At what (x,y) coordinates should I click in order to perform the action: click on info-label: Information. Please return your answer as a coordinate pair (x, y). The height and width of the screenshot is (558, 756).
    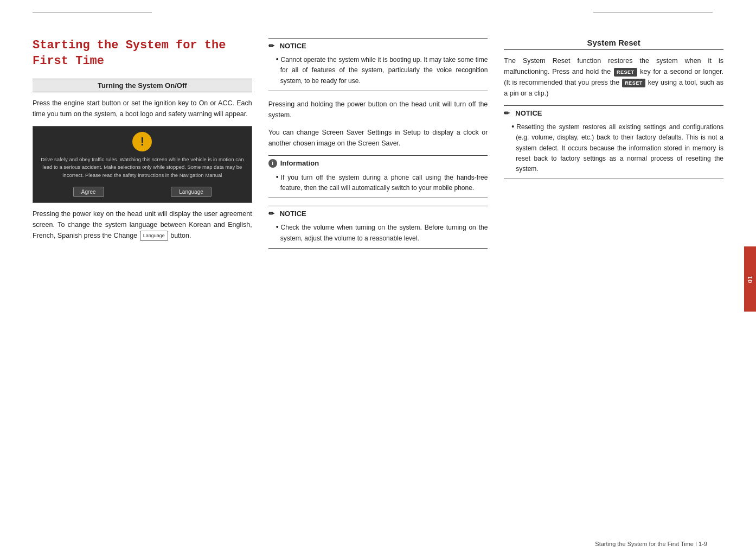
    Looking at the image, I should click on (300, 163).